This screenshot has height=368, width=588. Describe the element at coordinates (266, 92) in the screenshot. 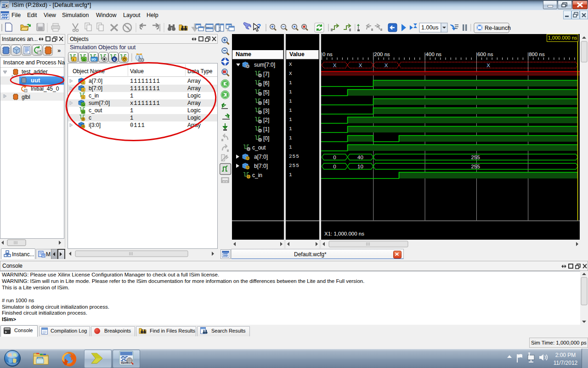

I see `svg-text: [5]` at that location.